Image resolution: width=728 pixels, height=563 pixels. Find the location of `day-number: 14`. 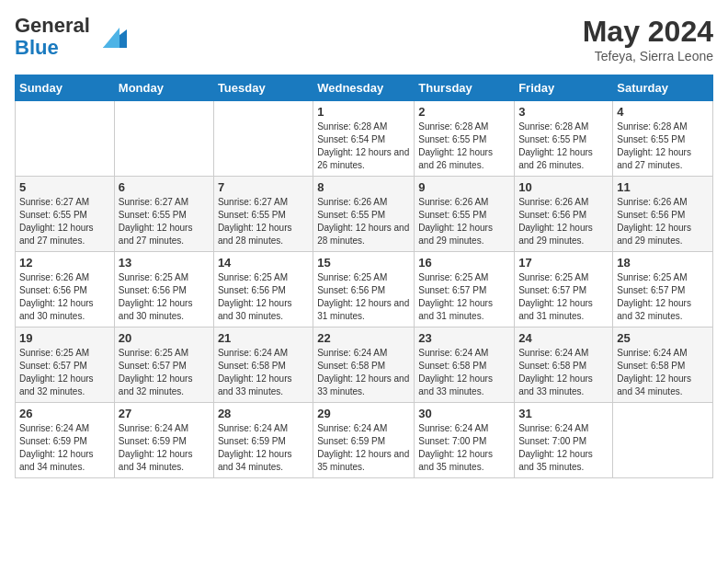

day-number: 14 is located at coordinates (263, 263).